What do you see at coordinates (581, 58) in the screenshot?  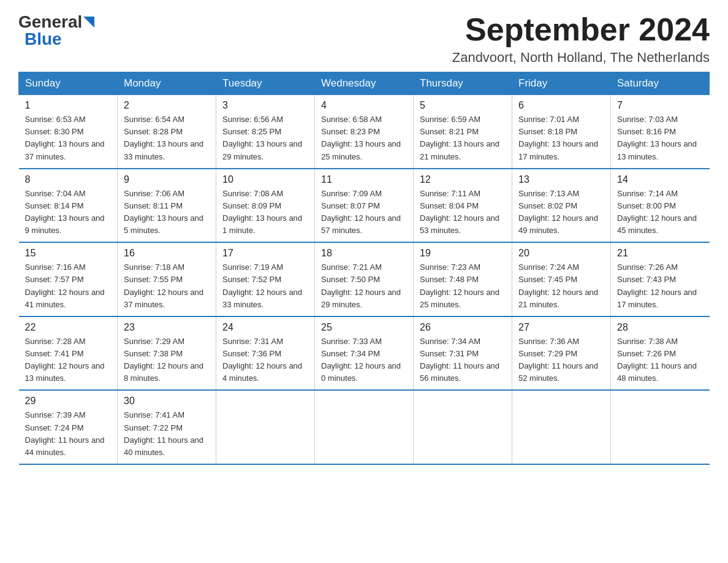 I see `location-subtitle: Zandvoort, North Holland, The Netherland…` at bounding box center [581, 58].